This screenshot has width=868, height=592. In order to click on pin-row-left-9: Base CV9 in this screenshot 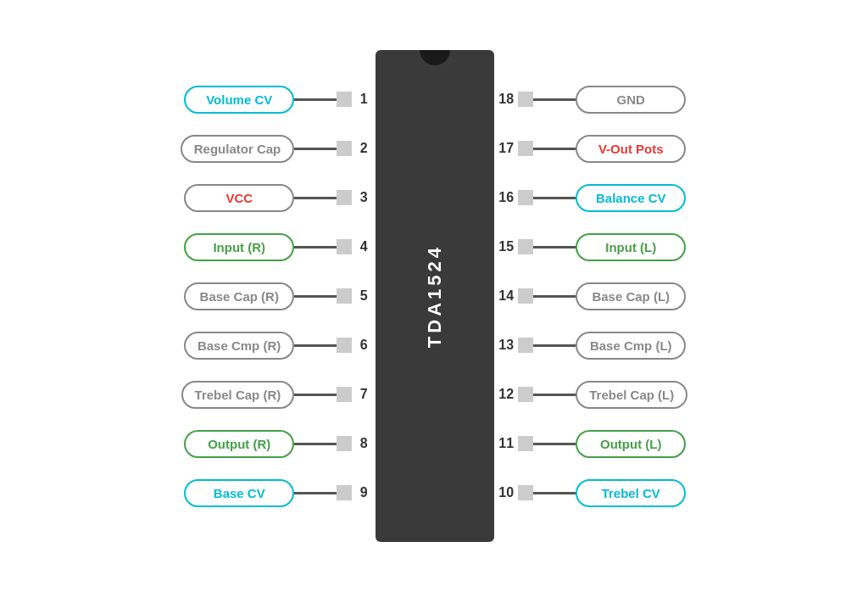, I will do `click(278, 493)`.